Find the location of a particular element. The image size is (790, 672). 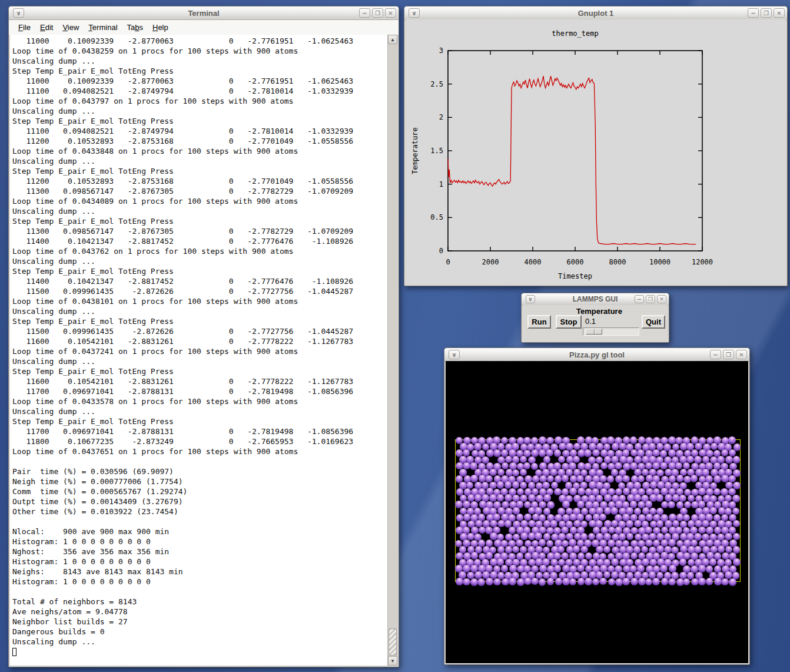

temperature-slider is located at coordinates (611, 332).